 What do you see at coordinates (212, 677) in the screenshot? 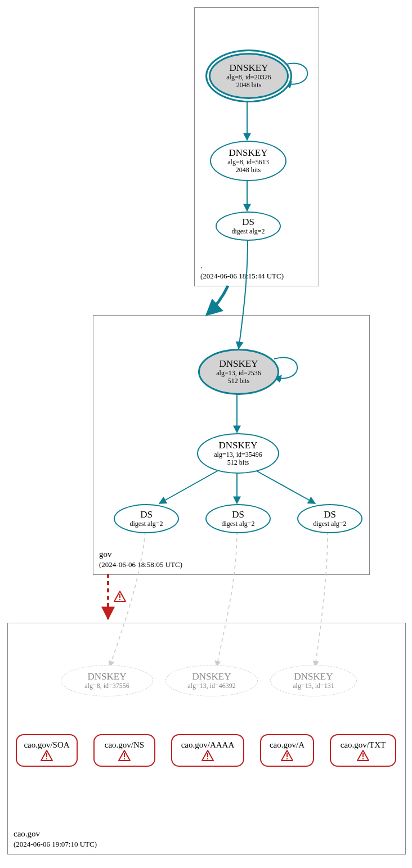
I see `node-cao-key2-title: DNSKEY` at bounding box center [212, 677].